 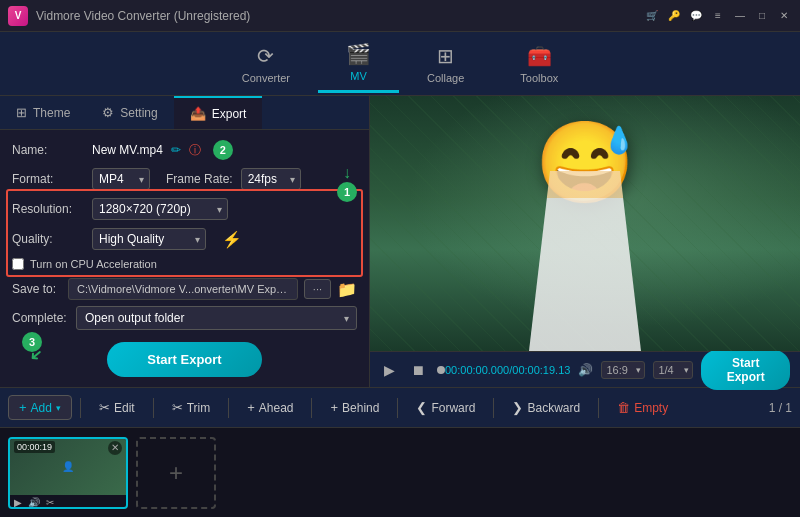 What do you see at coordinates (232, 240) in the screenshot?
I see `bluetooth-icon: ⚡` at bounding box center [232, 240].